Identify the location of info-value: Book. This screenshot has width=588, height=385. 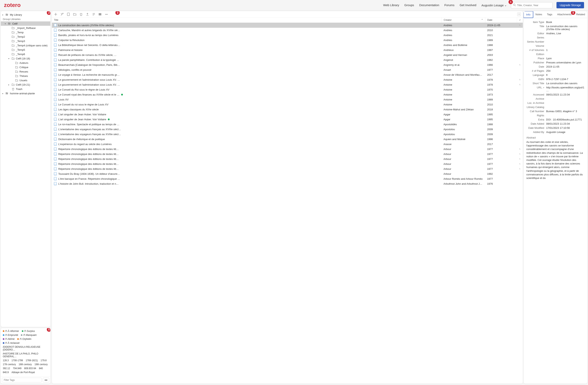
(565, 22).